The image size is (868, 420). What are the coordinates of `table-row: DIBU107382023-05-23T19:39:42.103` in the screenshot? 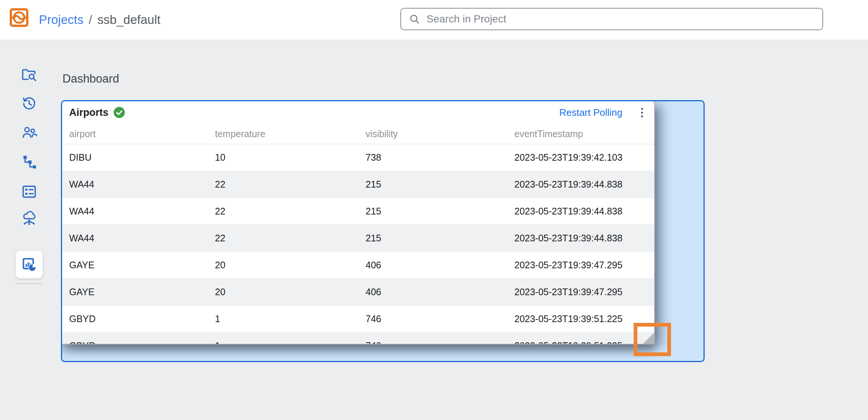 It's located at (358, 158).